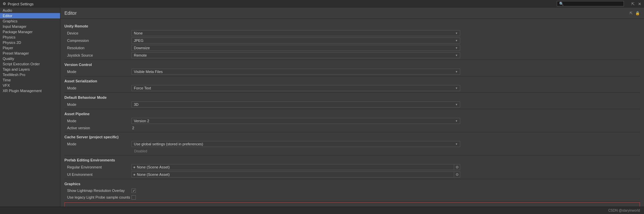 The image size is (644, 214). Describe the element at coordinates (386, 104) in the screenshot. I see `db-mode-value: 3D` at that location.